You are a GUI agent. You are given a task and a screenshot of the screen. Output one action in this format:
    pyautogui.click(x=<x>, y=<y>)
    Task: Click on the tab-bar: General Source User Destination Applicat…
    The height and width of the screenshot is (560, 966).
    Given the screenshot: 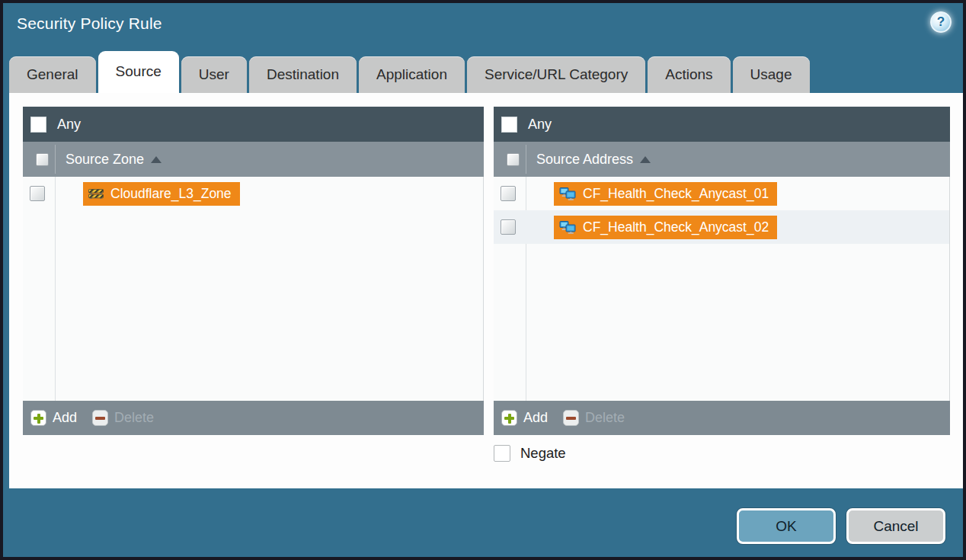 What is the action you would take?
    pyautogui.click(x=411, y=71)
    